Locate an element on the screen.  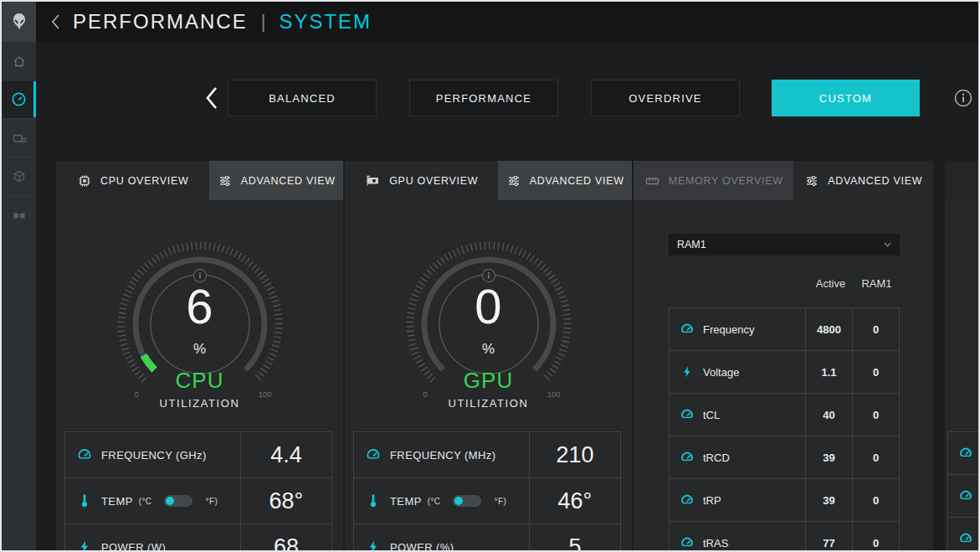
cpu-stats-table: FREQUENCY (GHz) 4.4 TEMP (°C °F) is located at coordinates (198, 492).